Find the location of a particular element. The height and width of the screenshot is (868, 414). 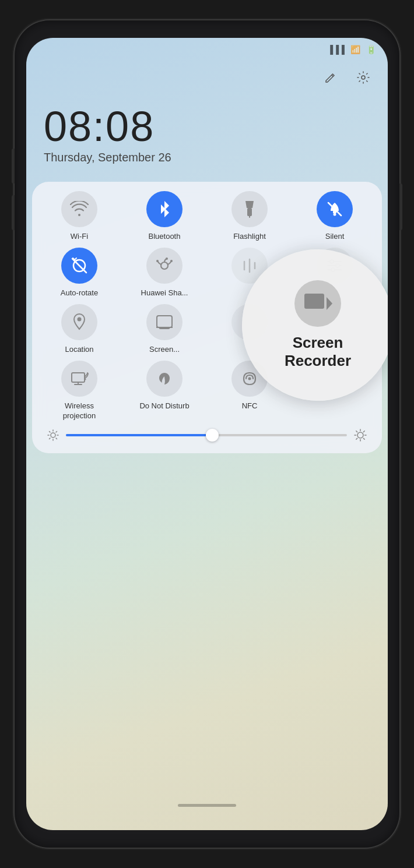

huawei-share-icon-circle is located at coordinates (164, 266).